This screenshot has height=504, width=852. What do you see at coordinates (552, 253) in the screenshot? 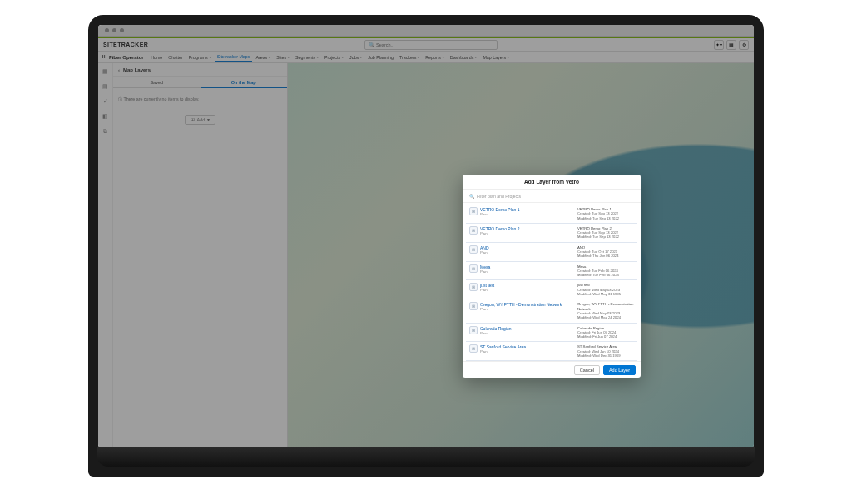
I see `layer-list-row: ⊞ANDPlanANDCreated: Tue Oct 17 2023Modif…` at bounding box center [552, 253].